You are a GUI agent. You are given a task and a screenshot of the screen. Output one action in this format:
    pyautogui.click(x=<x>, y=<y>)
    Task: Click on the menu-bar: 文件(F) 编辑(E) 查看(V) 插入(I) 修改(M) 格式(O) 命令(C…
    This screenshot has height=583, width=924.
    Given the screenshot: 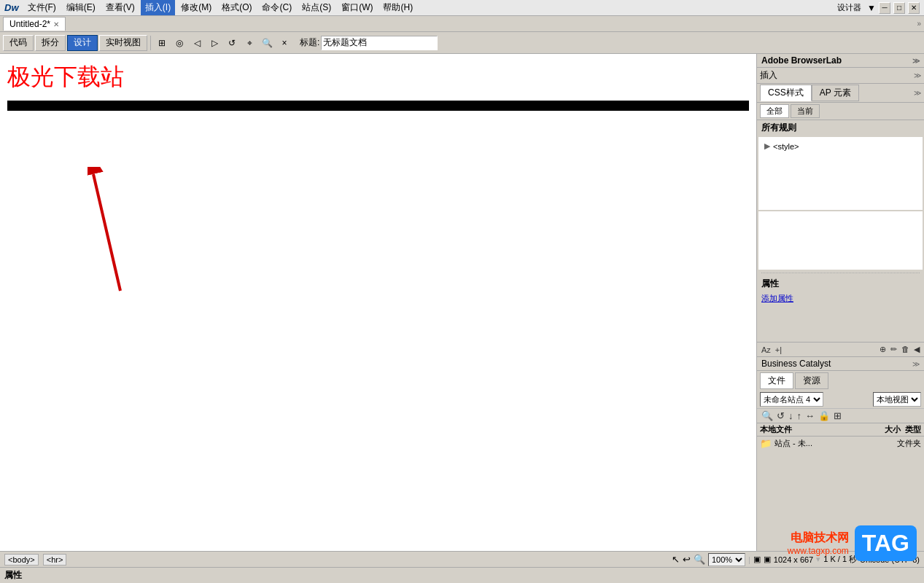 What is the action you would take?
    pyautogui.click(x=220, y=7)
    